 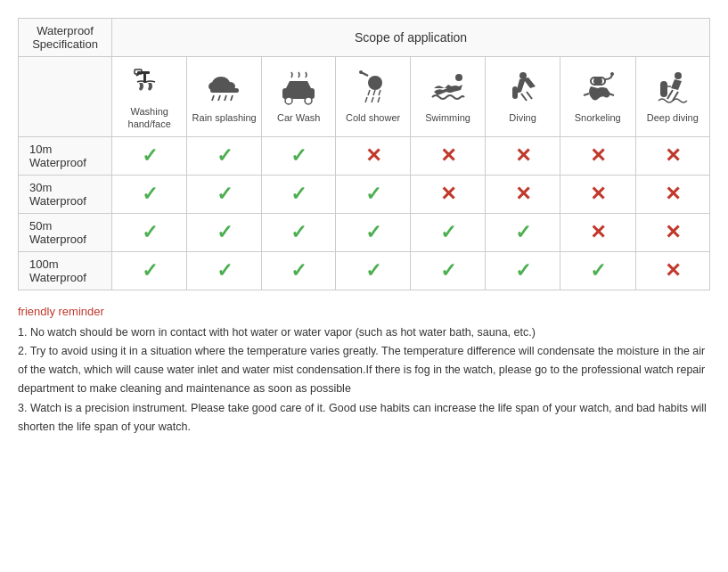 I want to click on icon-label-4: Swimming, so click(x=448, y=118).